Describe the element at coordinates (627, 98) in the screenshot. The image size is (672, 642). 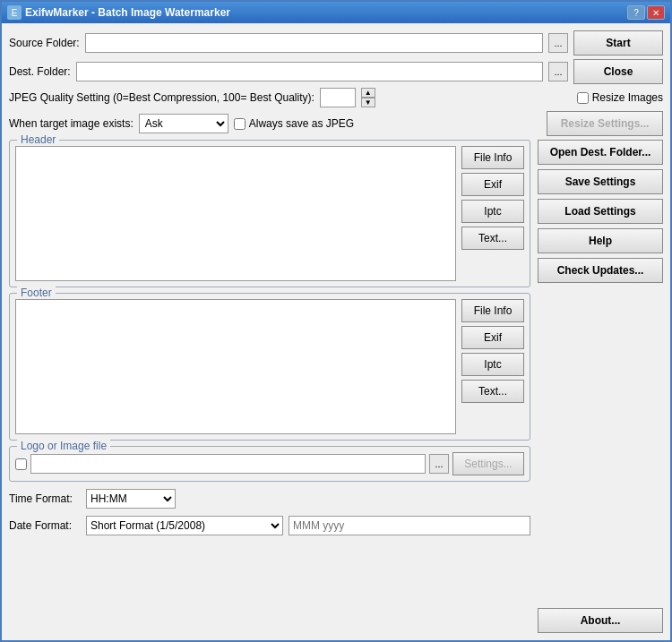
I see `resize-images-label: Resize Images` at that location.